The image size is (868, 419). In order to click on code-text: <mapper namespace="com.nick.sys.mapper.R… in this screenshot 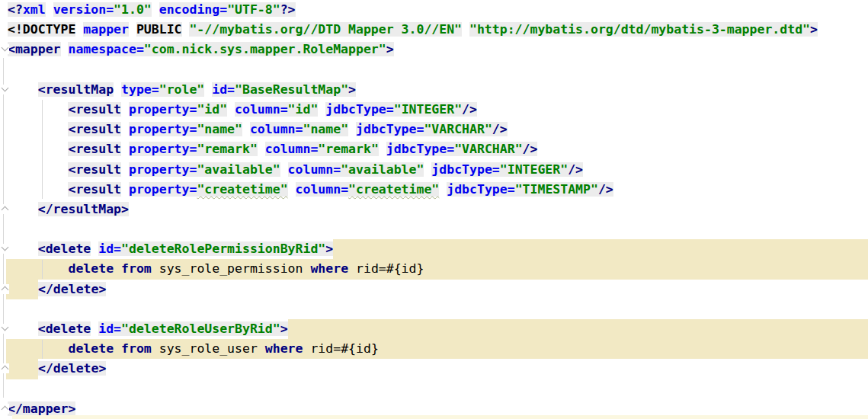, I will do `click(201, 50)`.